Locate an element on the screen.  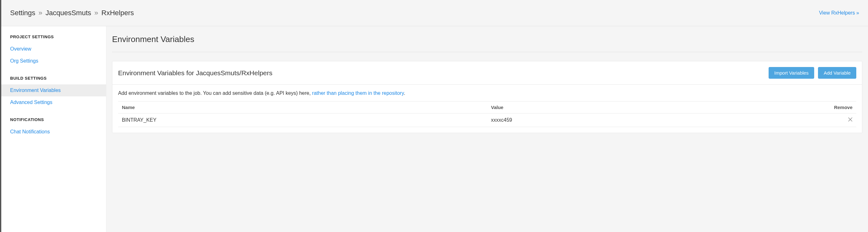
sidebar-item-chat-notifications: Chat Notifications is located at coordinates (54, 132).